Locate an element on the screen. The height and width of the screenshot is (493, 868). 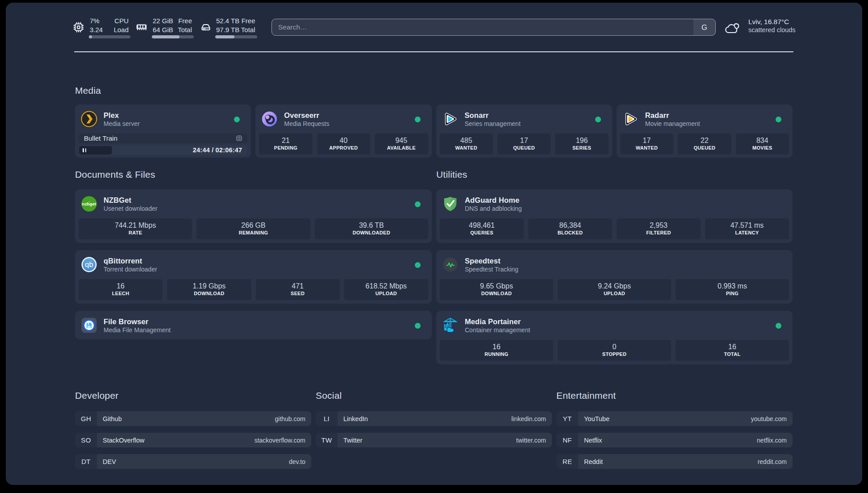
bookmark-item: RE Reddit reddit.com is located at coordinates (674, 462).